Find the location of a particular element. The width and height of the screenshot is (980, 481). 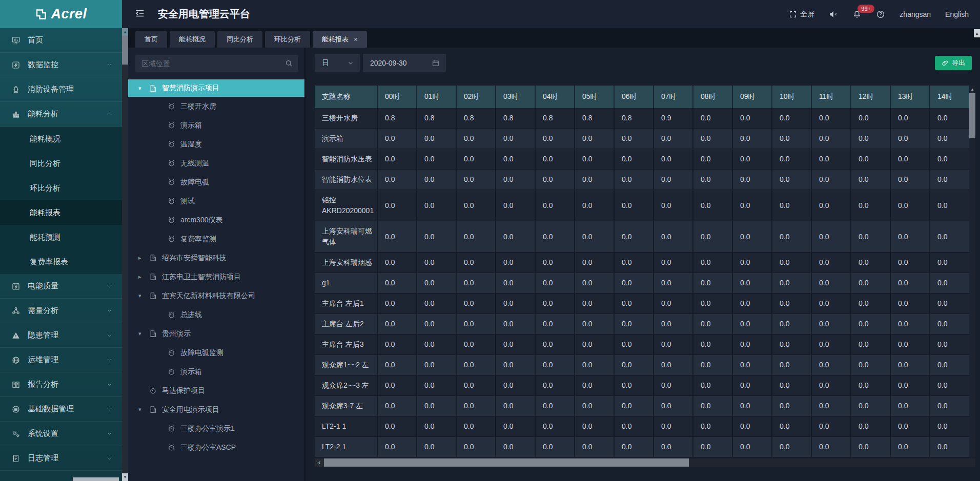

table-vertical-scrollbar: ▴ is located at coordinates (972, 271).